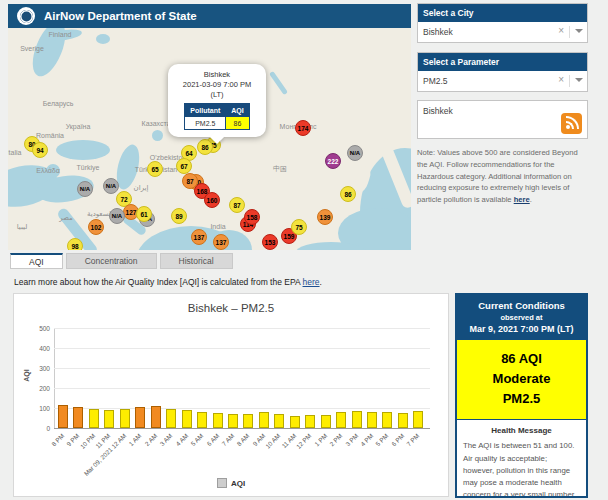  Describe the element at coordinates (579, 31) in the screenshot. I see `city-chevron-down-icon` at that location.